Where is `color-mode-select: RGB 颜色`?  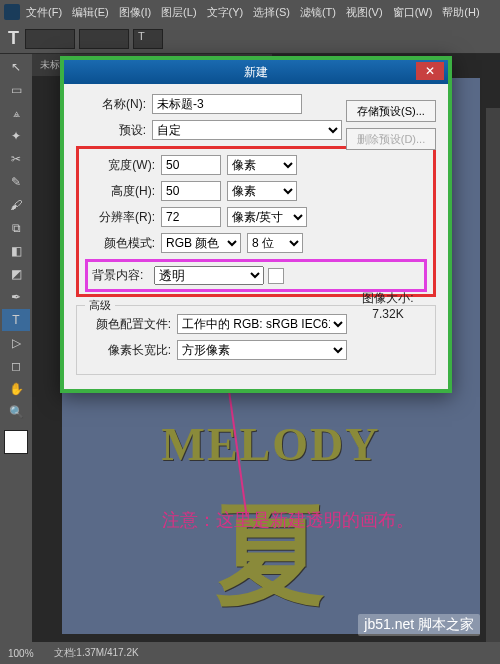 color-mode-select: RGB 颜色 is located at coordinates (201, 243).